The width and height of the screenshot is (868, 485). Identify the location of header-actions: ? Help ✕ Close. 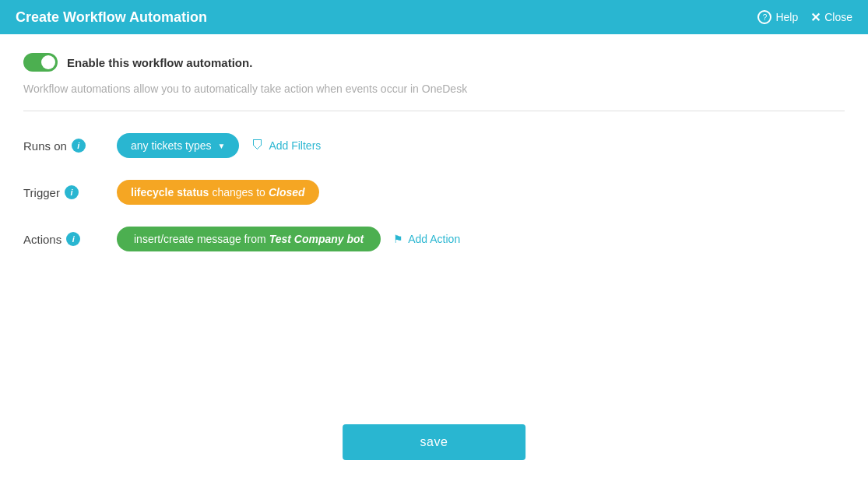
(805, 17).